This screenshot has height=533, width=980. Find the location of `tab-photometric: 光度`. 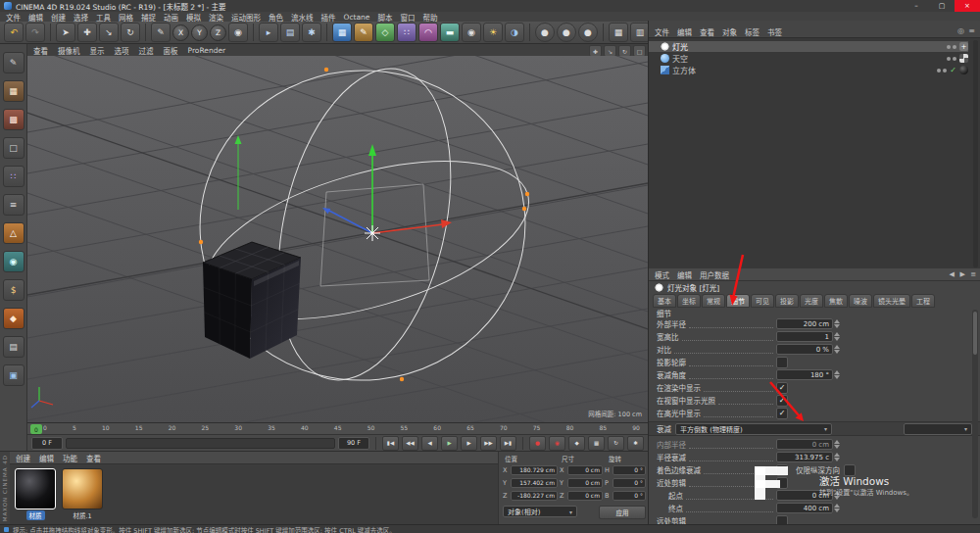

tab-photometric: 光度 is located at coordinates (811, 301).